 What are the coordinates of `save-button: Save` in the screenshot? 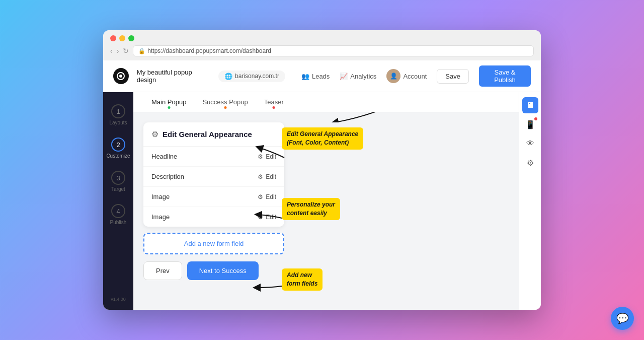 It's located at (453, 77).